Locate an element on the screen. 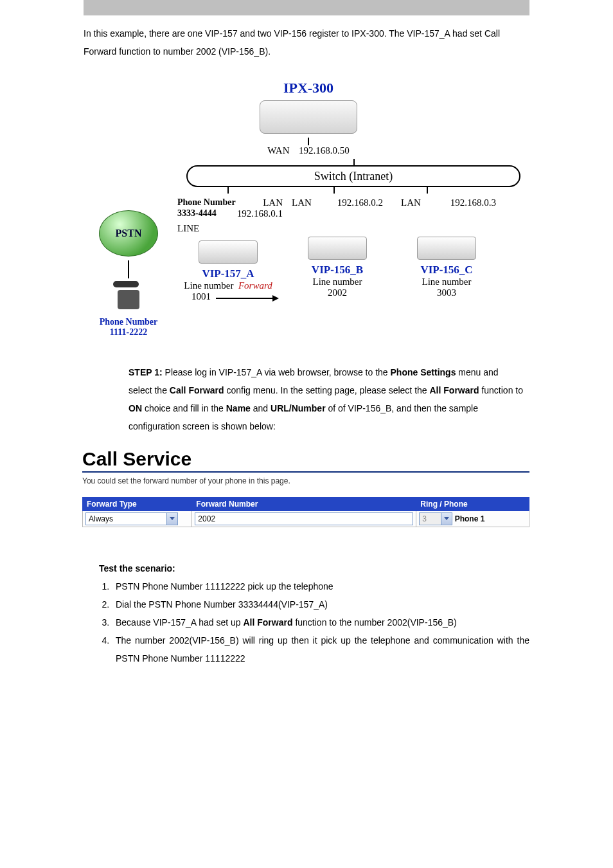  phone-value: Phone 1 is located at coordinates (470, 519).